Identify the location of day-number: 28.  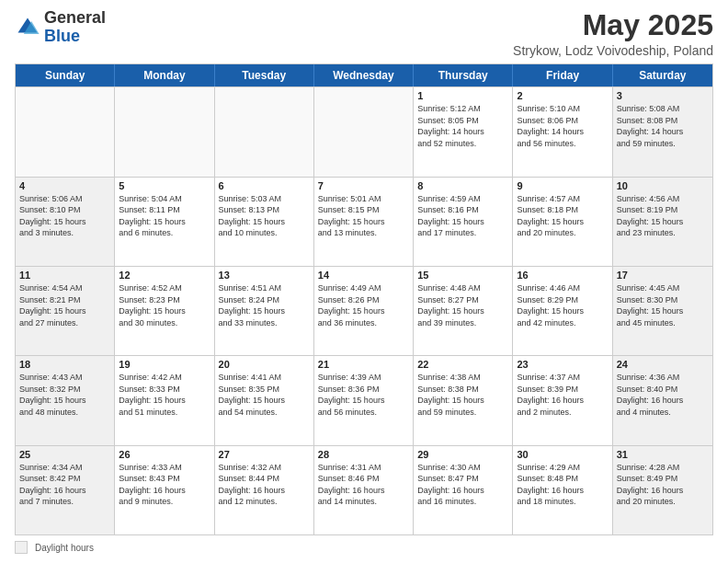
(364, 454).